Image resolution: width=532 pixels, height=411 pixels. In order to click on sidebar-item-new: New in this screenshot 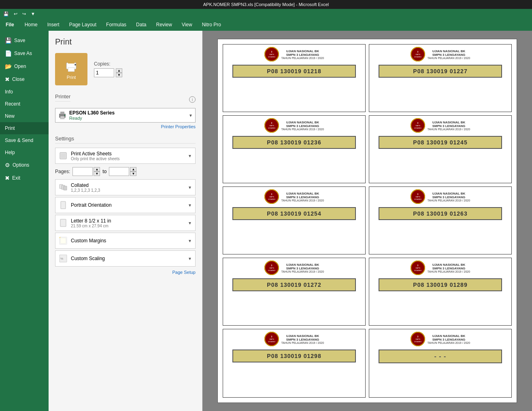, I will do `click(24, 116)`.